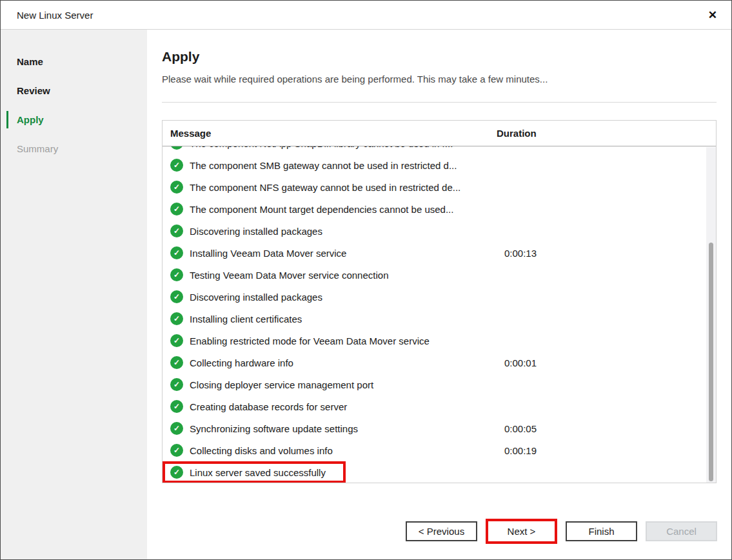 The height and width of the screenshot is (560, 732). What do you see at coordinates (439, 363) in the screenshot?
I see `table-row: ✓Collecting hardware info0:00:01` at bounding box center [439, 363].